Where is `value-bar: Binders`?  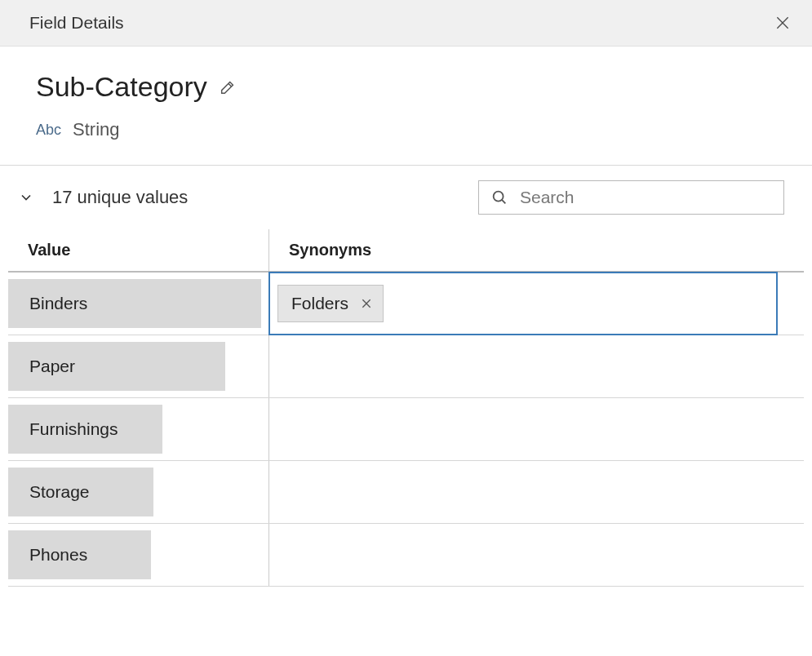 value-bar: Binders is located at coordinates (135, 304).